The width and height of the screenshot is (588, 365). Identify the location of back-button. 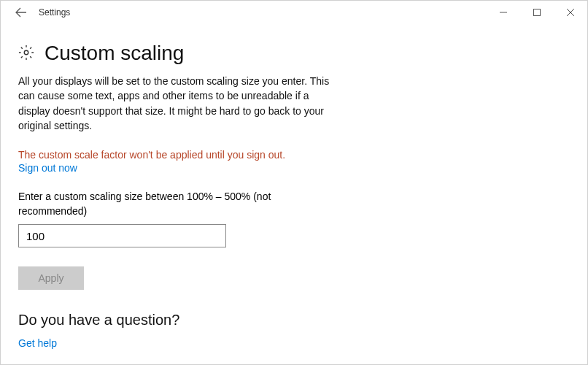
(21, 12).